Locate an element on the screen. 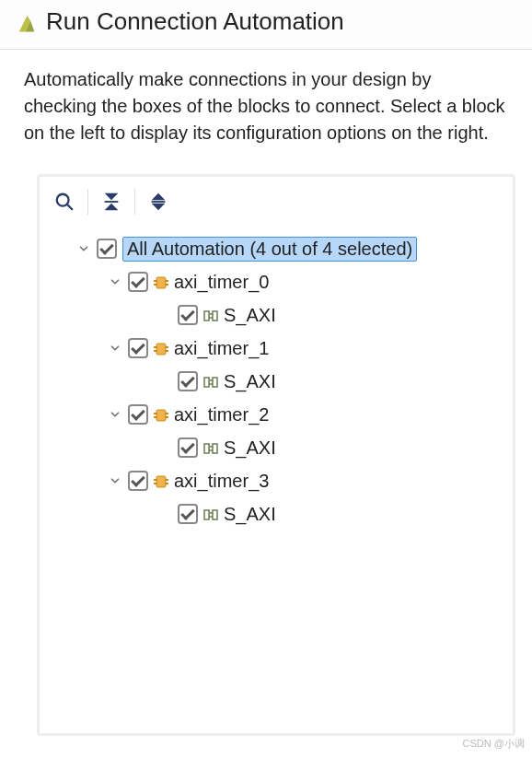 This screenshot has height=758, width=532. node-label: axi_timer_2 is located at coordinates (221, 414).